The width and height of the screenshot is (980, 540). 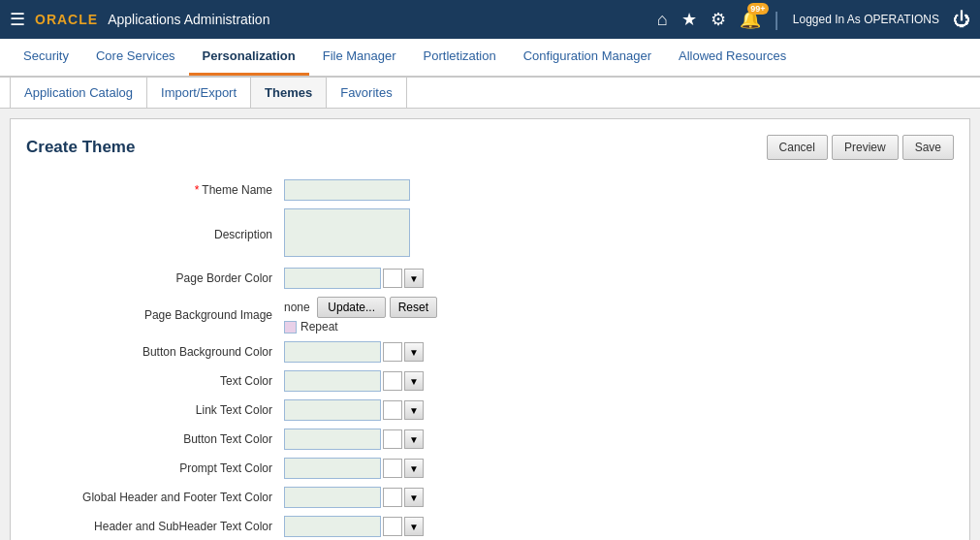 What do you see at coordinates (393, 439) in the screenshot?
I see `button-text-color-swatch` at bounding box center [393, 439].